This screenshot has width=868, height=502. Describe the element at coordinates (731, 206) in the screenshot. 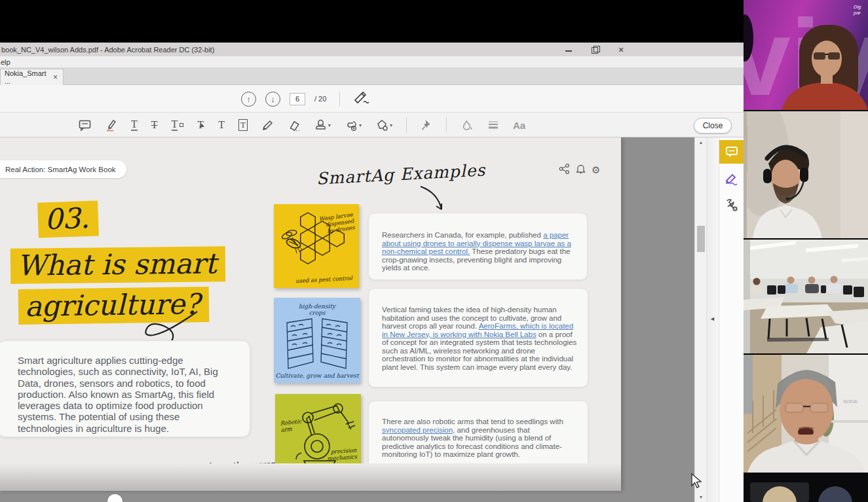

I see `more-tools-button` at that location.